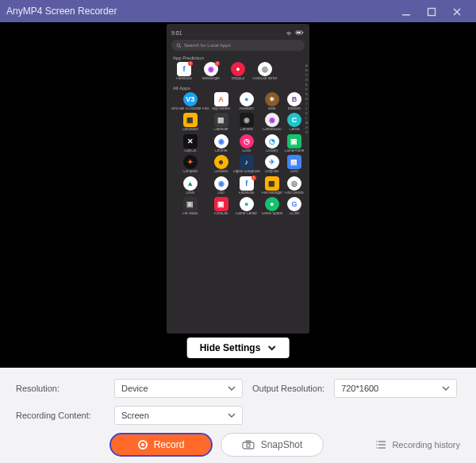 The image size is (476, 463). What do you see at coordinates (238, 33) in the screenshot?
I see `phone-statusbar: 9:01` at bounding box center [238, 33].